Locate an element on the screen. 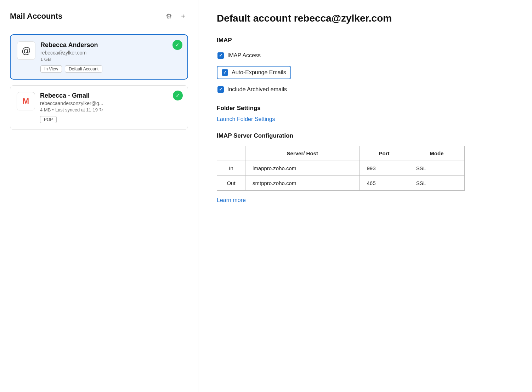  account-name-gmail: Rebecca - Gmail is located at coordinates (111, 96).